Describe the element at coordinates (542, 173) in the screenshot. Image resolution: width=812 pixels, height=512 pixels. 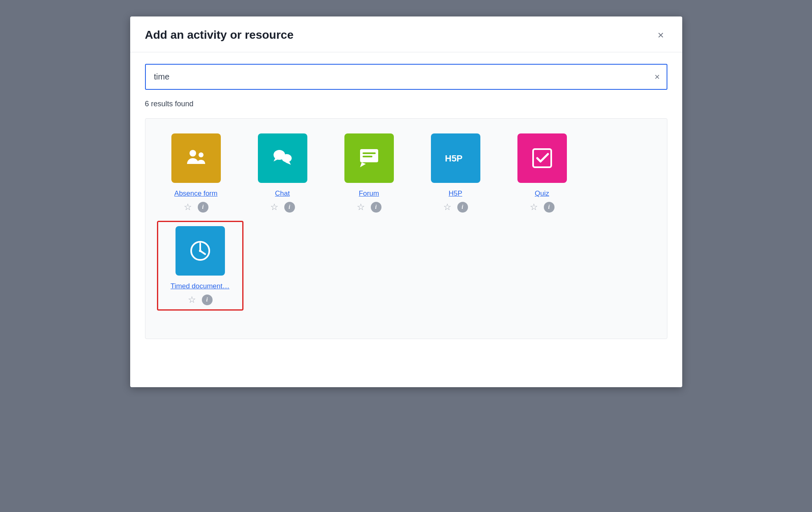
I see `activity-item-quiz: Quiz ☆ i` at that location.